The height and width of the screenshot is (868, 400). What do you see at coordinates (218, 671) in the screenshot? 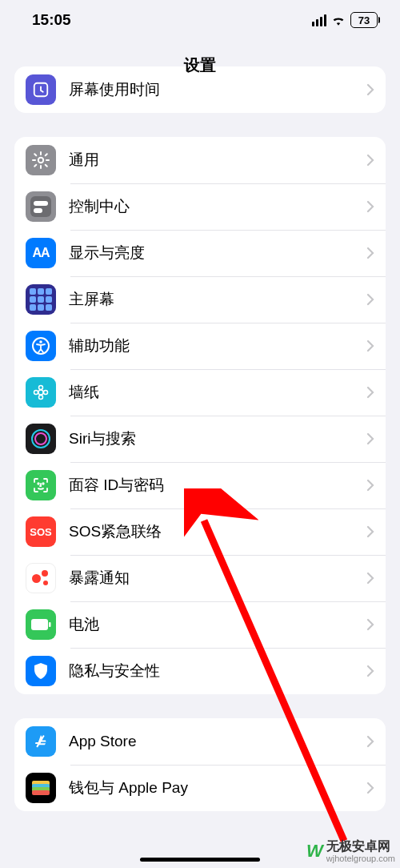
I see `row-label: 隐私与安全性` at bounding box center [218, 671].